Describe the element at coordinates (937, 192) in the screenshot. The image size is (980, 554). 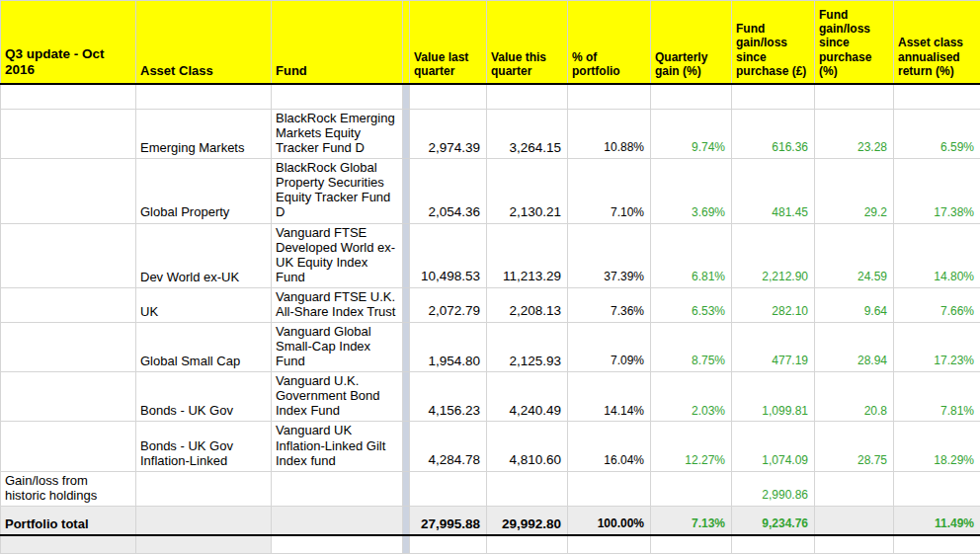
I see `cell-annualised: 17.38%` at that location.